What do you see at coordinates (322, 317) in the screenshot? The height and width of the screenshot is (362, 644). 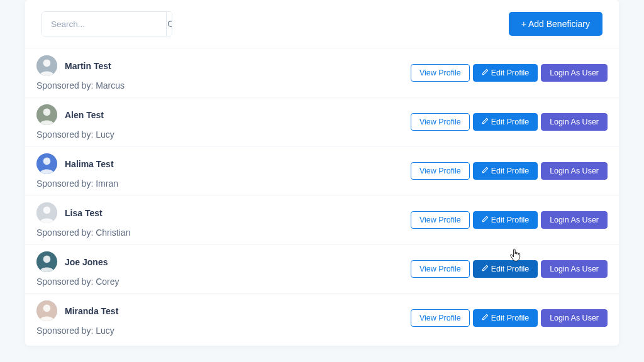 I see `list-item: Miranda Test Sponsored by: Lucy View Pro…` at bounding box center [322, 317].